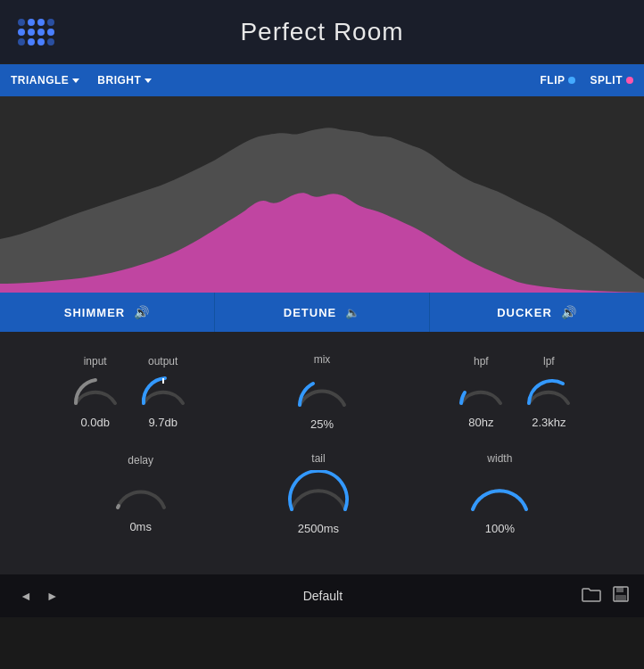 The image size is (644, 669). Describe the element at coordinates (569, 312) in the screenshot. I see `ducker-speaker-icon: 🔊` at that location.